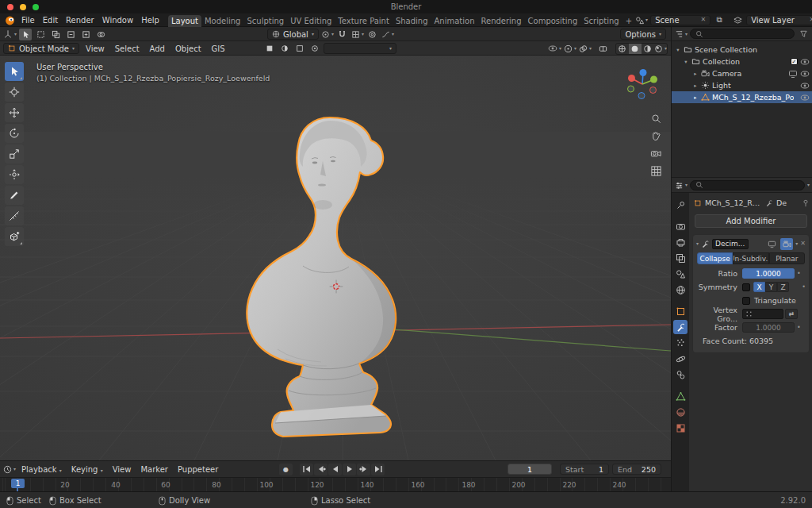  Describe the element at coordinates (763, 314) in the screenshot. I see `vertex-group-field` at that location.